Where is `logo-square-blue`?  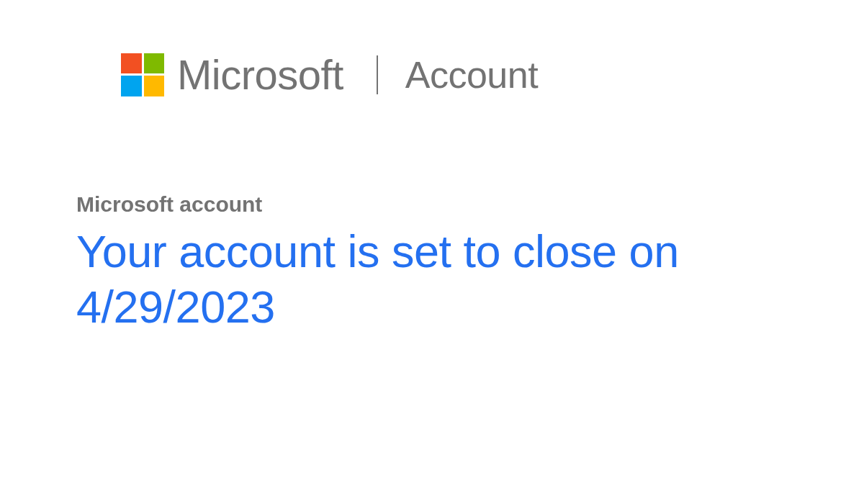 logo-square-blue is located at coordinates (131, 86).